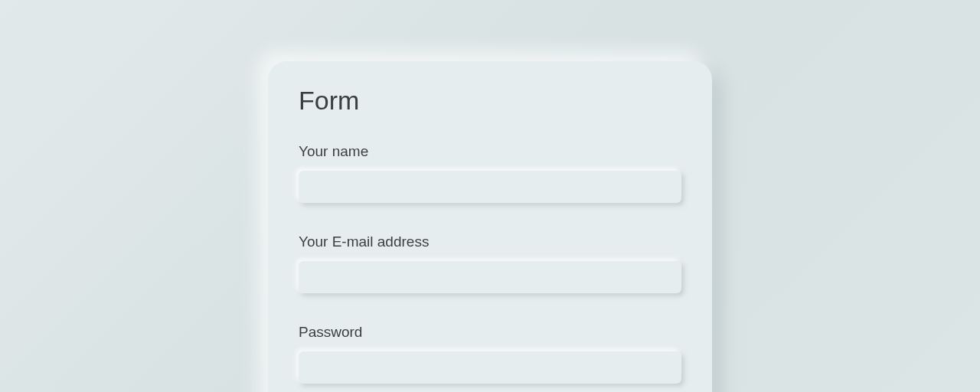 The width and height of the screenshot is (980, 392). What do you see at coordinates (490, 263) in the screenshot?
I see `form-group-email: Your E-mail address` at bounding box center [490, 263].